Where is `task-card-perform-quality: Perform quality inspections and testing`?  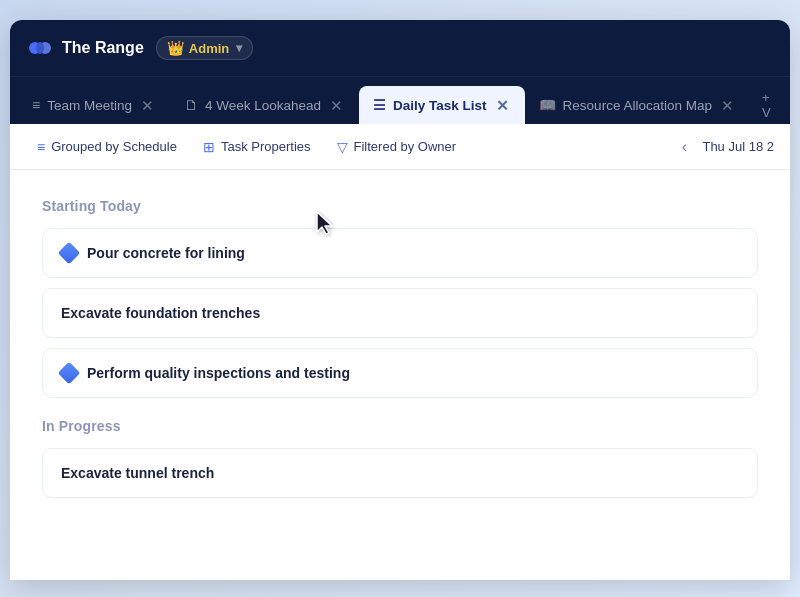 task-card-perform-quality: Perform quality inspections and testing is located at coordinates (400, 373).